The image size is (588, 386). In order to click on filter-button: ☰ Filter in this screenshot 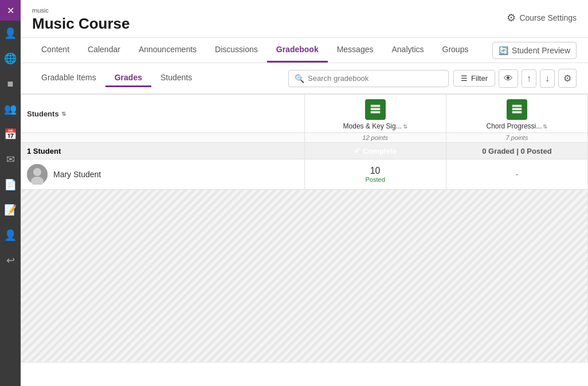, I will do `click(475, 78)`.